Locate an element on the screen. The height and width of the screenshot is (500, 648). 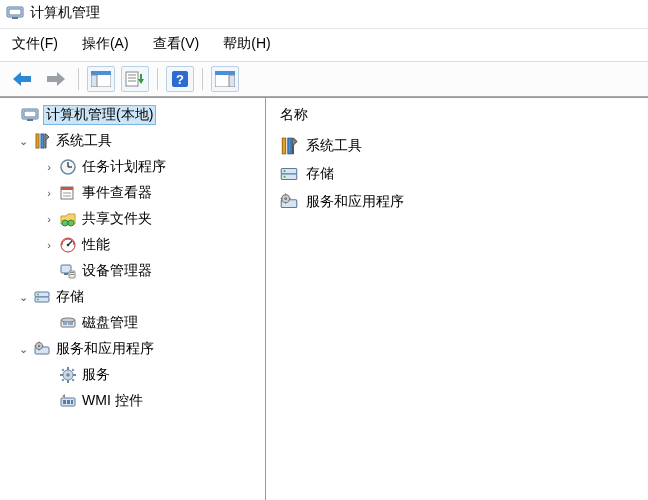
tree-label: 事件查看器 is located at coordinates (117, 193).